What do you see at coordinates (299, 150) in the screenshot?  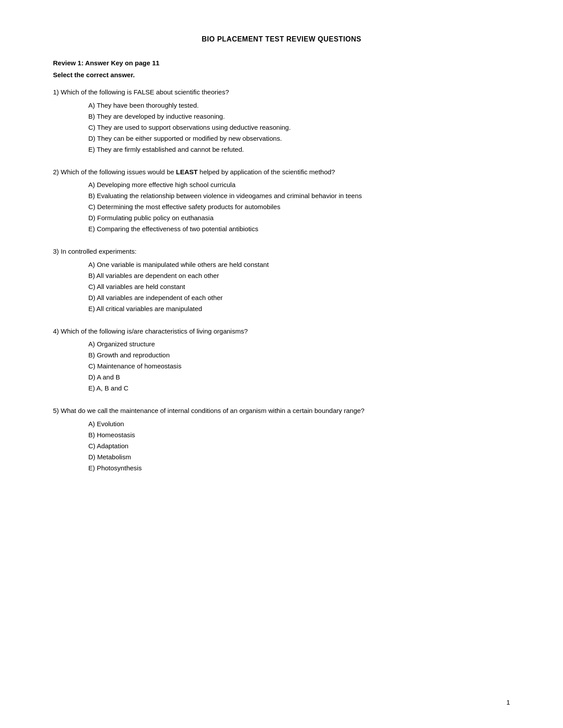 I see `answer-option: E) They are firmly established and canno…` at bounding box center [299, 150].